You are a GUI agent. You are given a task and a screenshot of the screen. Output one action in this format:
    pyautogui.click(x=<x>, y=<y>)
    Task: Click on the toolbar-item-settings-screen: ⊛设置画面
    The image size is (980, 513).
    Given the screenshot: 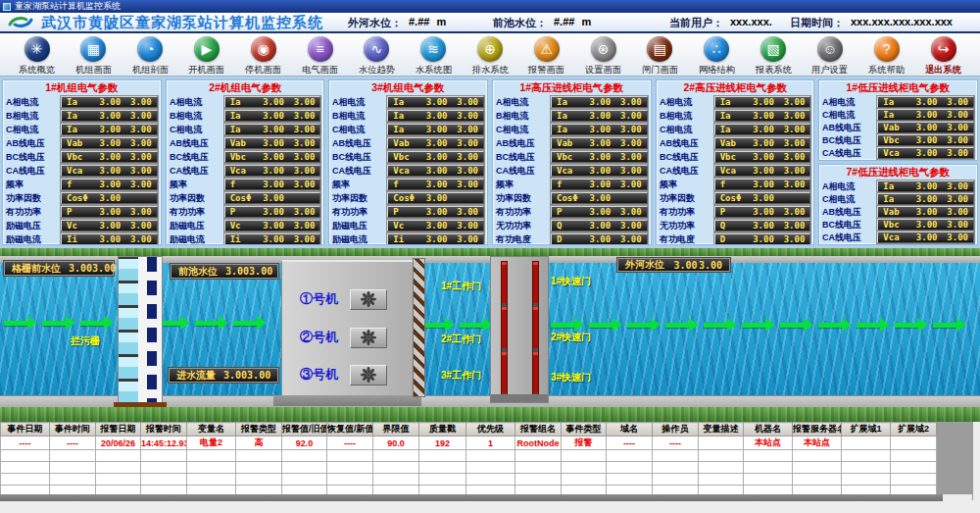 What is the action you would take?
    pyautogui.click(x=604, y=55)
    